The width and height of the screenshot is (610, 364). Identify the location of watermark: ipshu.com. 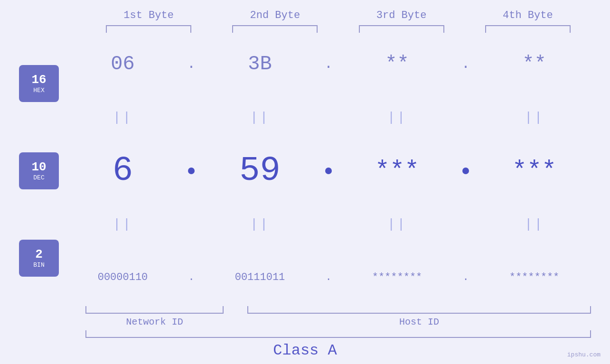
(584, 355).